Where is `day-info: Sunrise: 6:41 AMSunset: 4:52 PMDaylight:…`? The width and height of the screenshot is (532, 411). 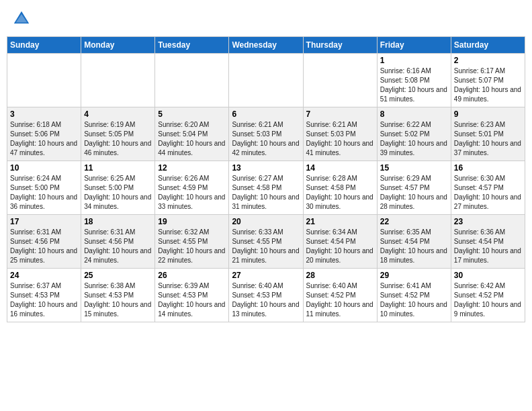 day-info: Sunrise: 6:41 AMSunset: 4:52 PMDaylight:… is located at coordinates (414, 300).